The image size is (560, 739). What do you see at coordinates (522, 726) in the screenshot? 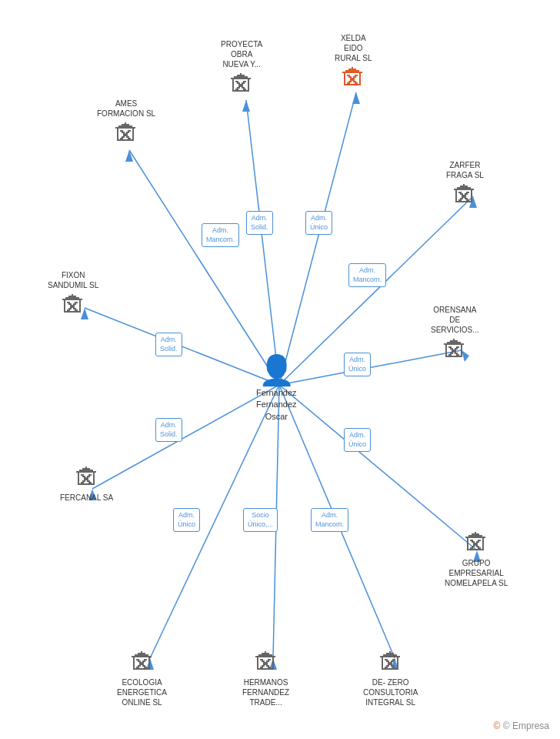
I see `watermark: © © Empresa` at bounding box center [522, 726].